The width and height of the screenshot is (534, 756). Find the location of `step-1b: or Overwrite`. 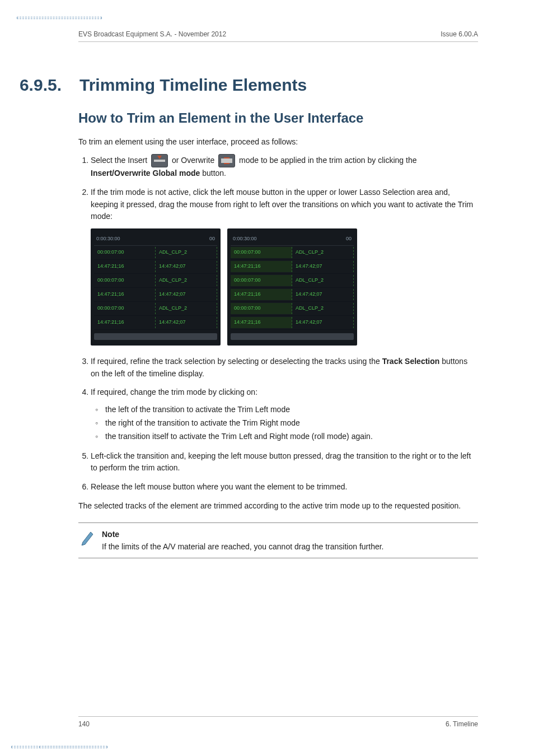

step-1b: or Overwrite is located at coordinates (194, 160).